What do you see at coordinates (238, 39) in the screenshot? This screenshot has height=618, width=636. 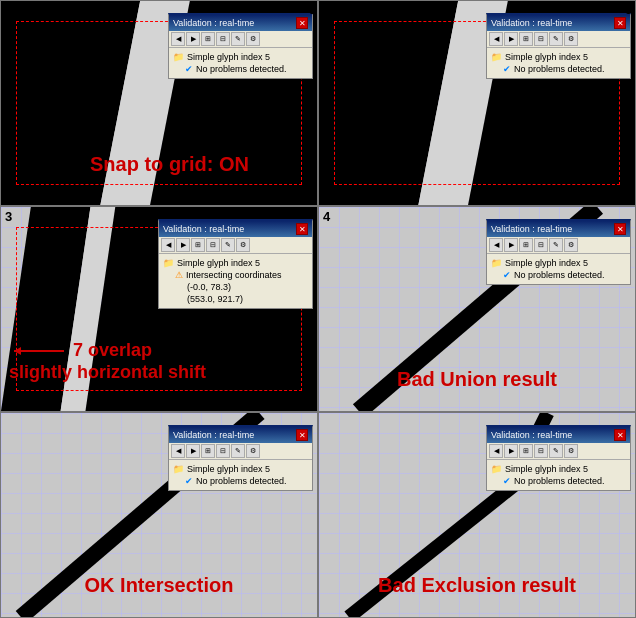 I see `tb-btn-1e: ✎` at bounding box center [238, 39].